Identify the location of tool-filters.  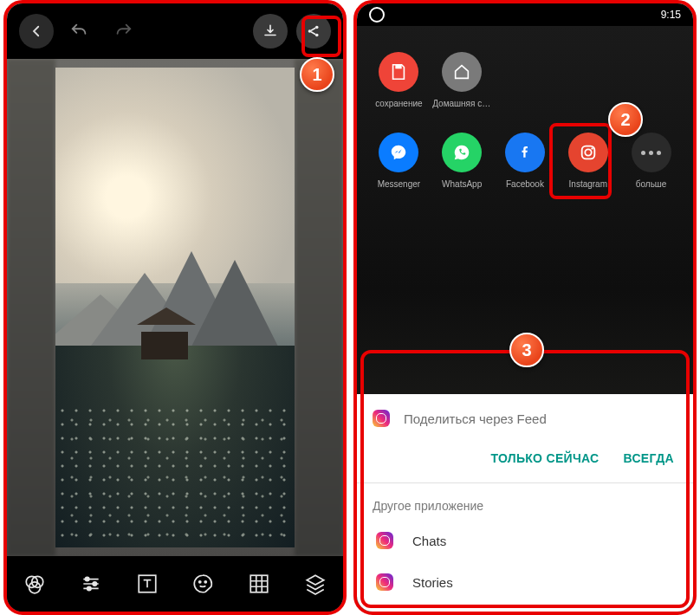
(35, 584).